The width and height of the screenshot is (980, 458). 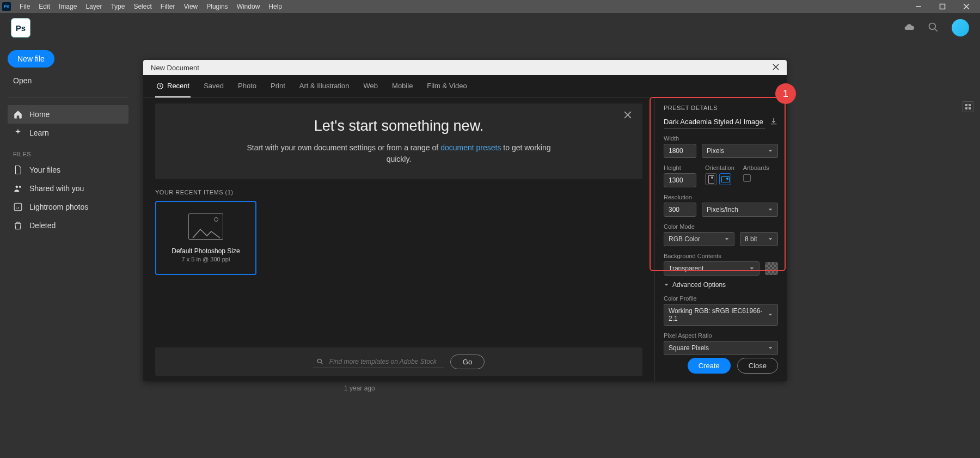 What do you see at coordinates (721, 108) in the screenshot?
I see `preset-details-title: PRESET DETAILS` at bounding box center [721, 108].